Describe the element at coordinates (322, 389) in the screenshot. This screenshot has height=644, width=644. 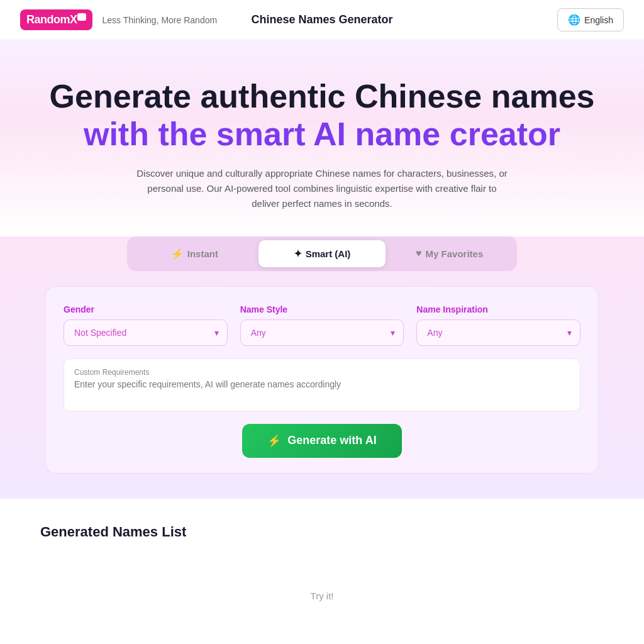
I see `custom-req-input` at that location.